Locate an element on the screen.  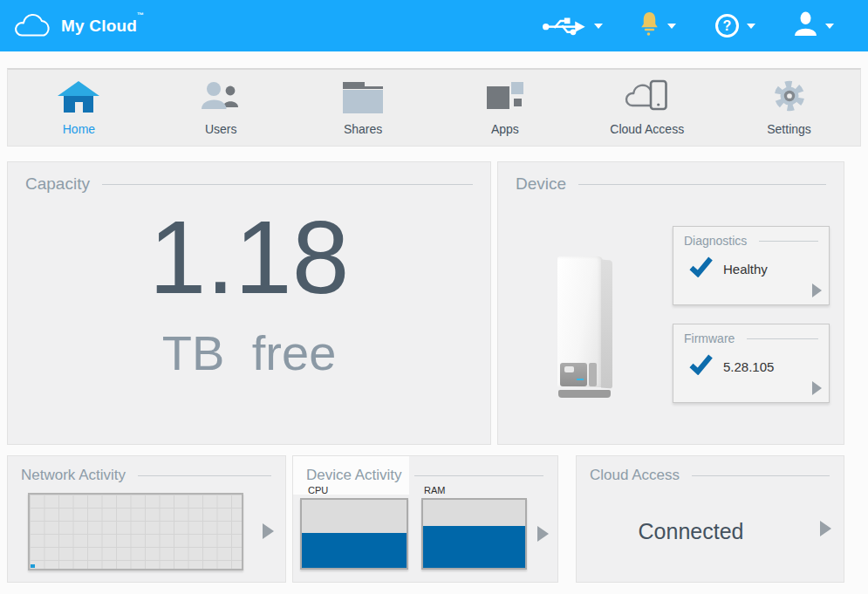
notifications-menu is located at coordinates (658, 26).